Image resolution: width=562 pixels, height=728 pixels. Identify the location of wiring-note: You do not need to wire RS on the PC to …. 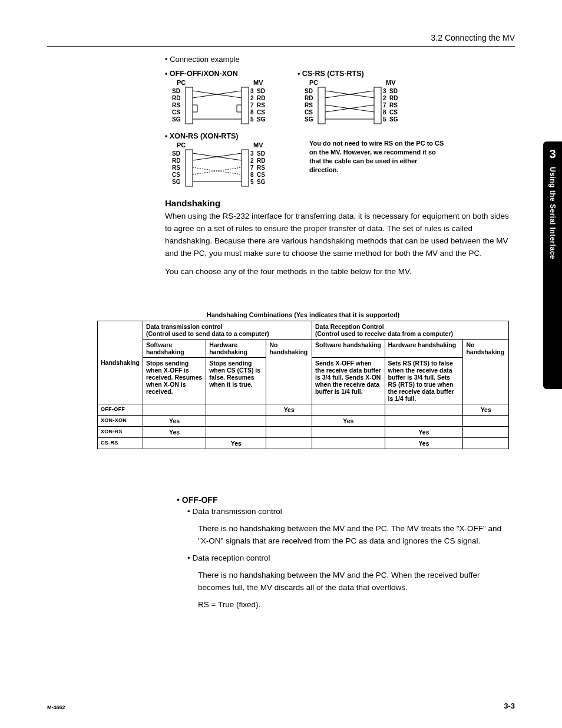
(377, 157).